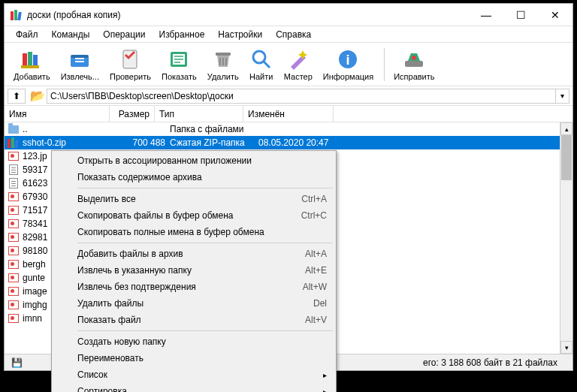 This screenshot has width=577, height=392. Describe the element at coordinates (194, 375) in the screenshot. I see `context-menu-item: Список▸` at that location.